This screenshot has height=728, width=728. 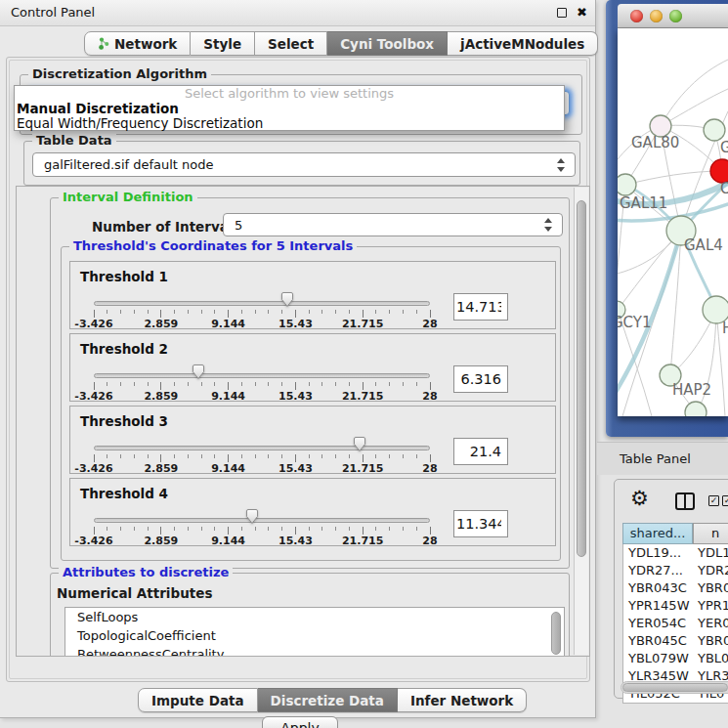 I want to click on threshold-3-value-input, so click(x=481, y=451).